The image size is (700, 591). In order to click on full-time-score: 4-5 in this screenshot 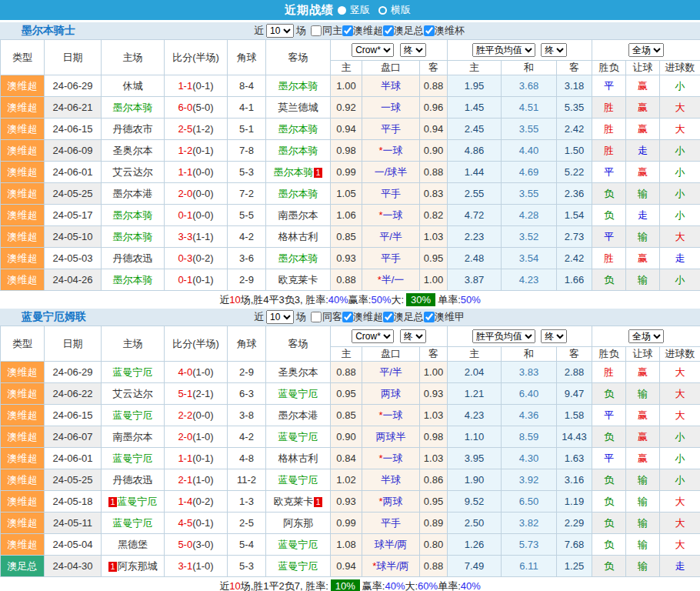, I will do `click(185, 523)`.